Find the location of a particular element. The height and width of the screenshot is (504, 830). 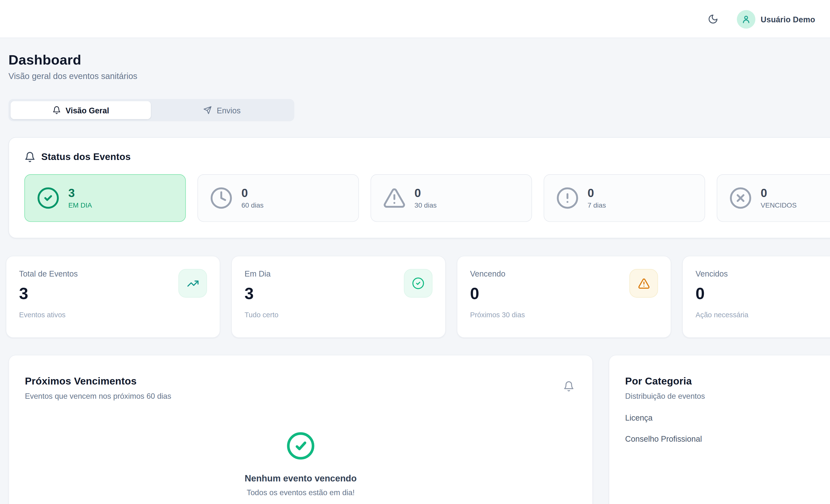

empty-state-title: Nenhum evento vencendo is located at coordinates (300, 478).